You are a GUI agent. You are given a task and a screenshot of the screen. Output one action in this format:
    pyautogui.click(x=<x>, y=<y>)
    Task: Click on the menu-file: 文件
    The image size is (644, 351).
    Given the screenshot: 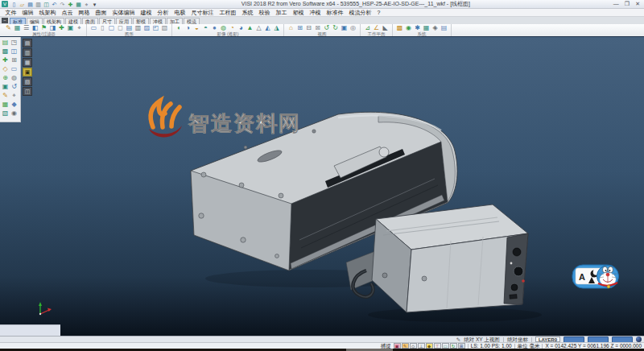 What is the action you would take?
    pyautogui.click(x=11, y=13)
    